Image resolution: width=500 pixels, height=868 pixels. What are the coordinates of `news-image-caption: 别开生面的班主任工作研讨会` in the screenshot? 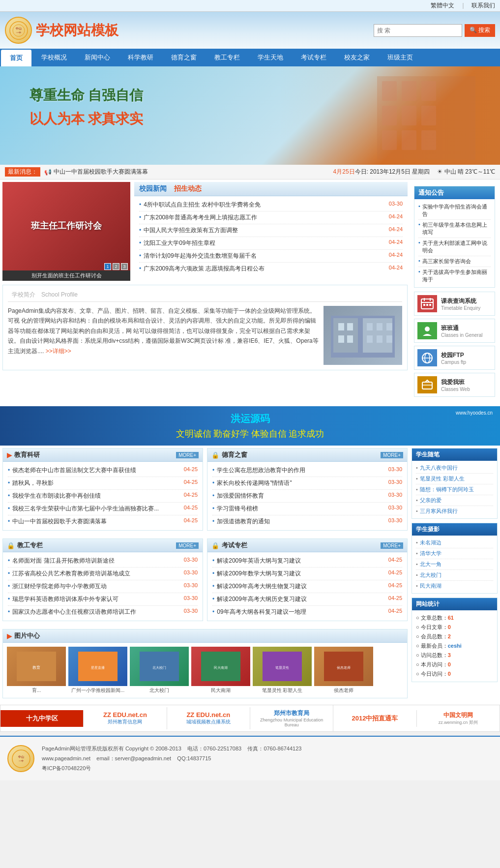 It's located at (66, 275).